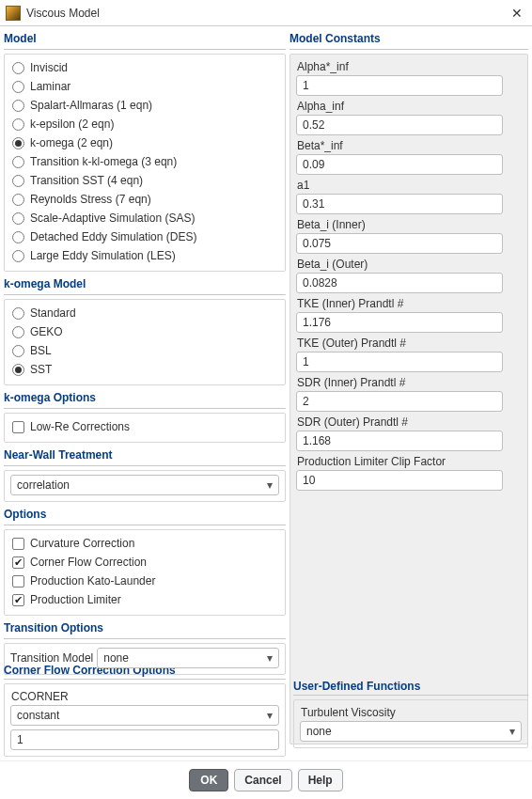 The image size is (532, 799). What do you see at coordinates (399, 125) in the screenshot?
I see `constant-input: 0.52` at bounding box center [399, 125].